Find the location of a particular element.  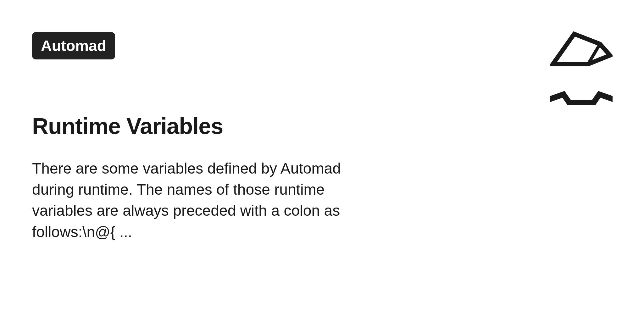

brand-badge-label: Automad is located at coordinates (74, 46).